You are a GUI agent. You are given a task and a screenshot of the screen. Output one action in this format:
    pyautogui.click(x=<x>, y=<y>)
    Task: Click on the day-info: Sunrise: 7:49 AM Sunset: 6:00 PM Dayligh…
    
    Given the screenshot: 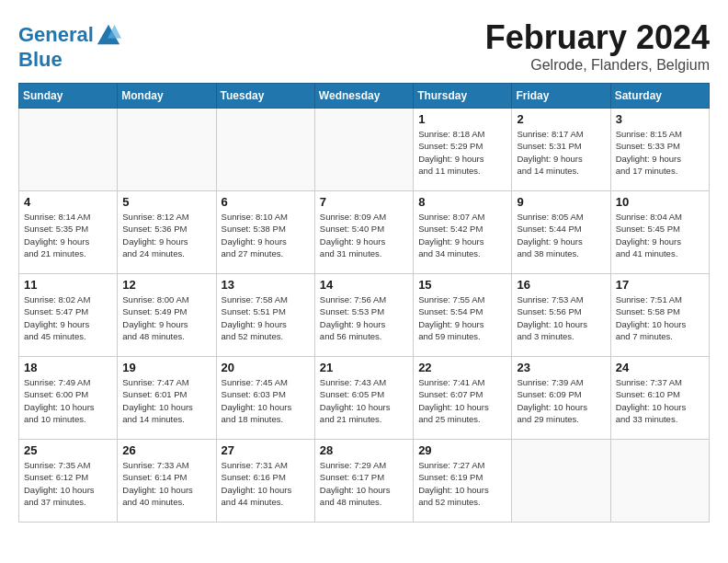 What is the action you would take?
    pyautogui.click(x=68, y=401)
    